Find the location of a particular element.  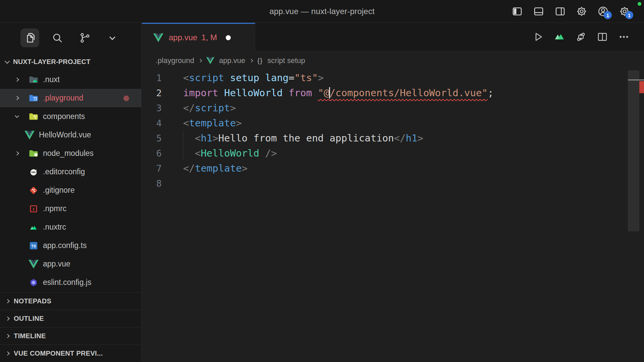

tree-item-label: eslint.config.js is located at coordinates (67, 282).